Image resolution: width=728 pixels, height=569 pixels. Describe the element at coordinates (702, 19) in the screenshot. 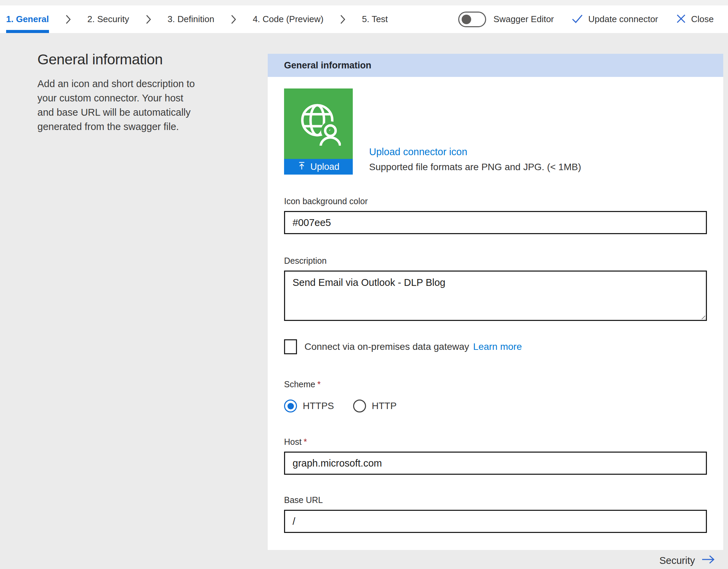

I see `close-label: Close` at that location.